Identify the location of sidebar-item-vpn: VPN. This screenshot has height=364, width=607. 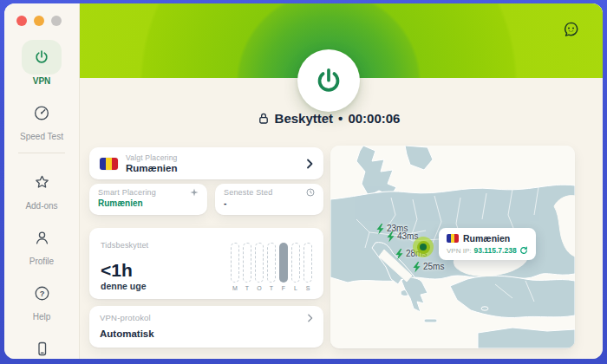
(42, 62).